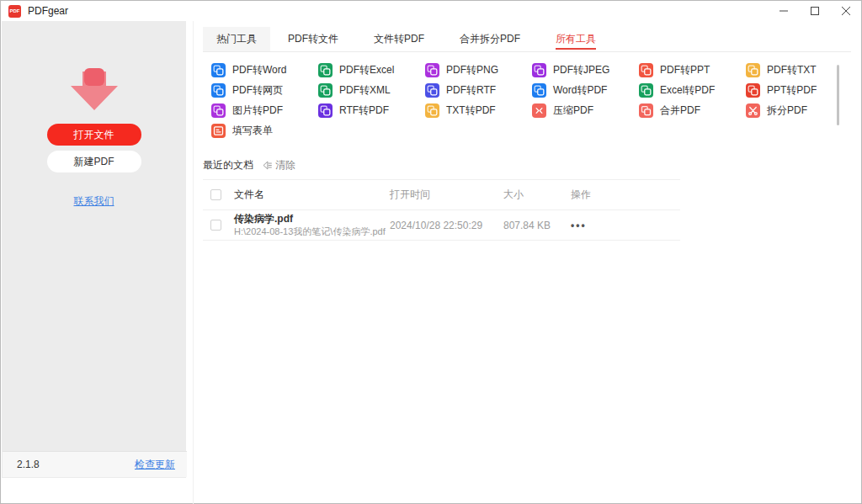 The width and height of the screenshot is (862, 504). What do you see at coordinates (600, 195) in the screenshot?
I see `column-header-actions: 操作` at bounding box center [600, 195].